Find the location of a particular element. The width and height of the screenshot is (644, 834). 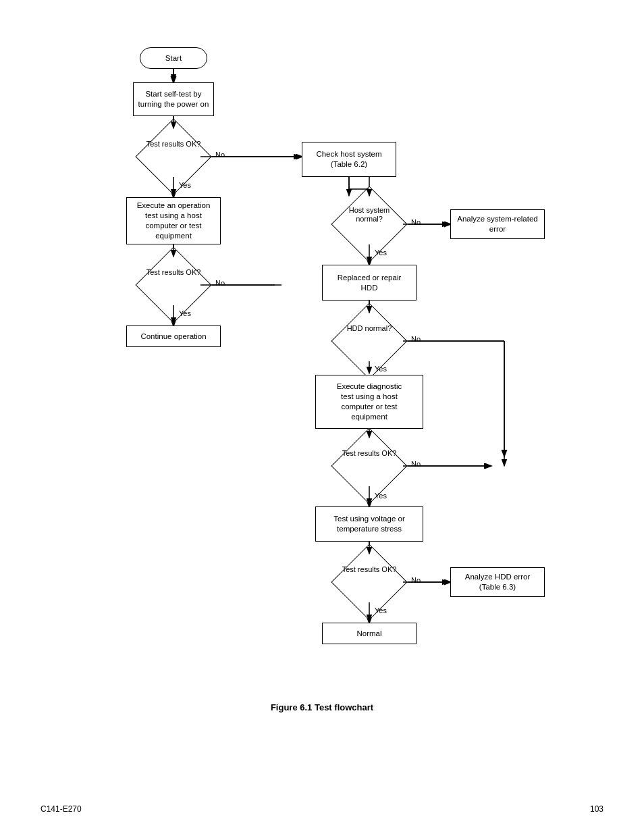

test-voltage-node: Test using voltage ortemperature stress is located at coordinates (369, 524).